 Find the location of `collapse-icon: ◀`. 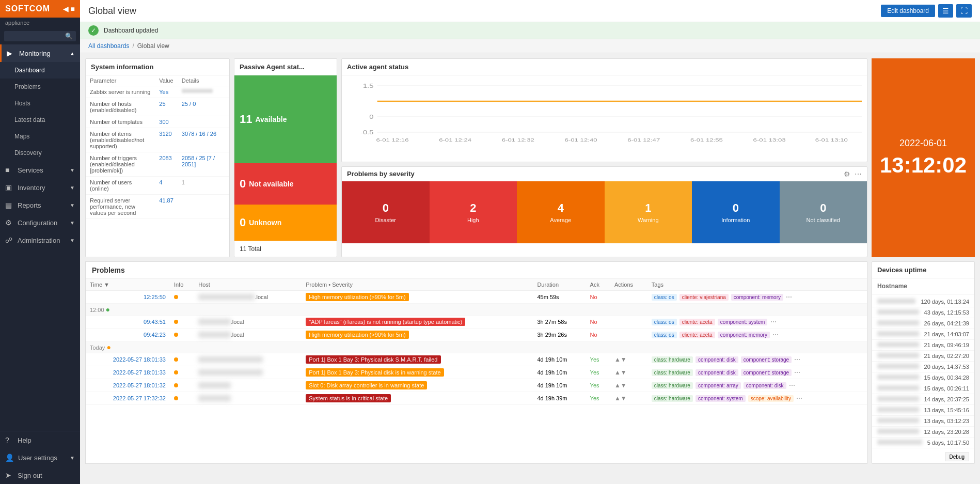

collapse-icon: ◀ is located at coordinates (66, 9).